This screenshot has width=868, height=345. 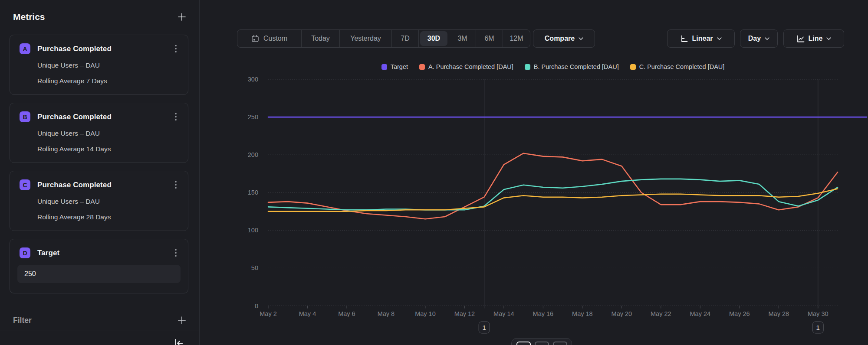 I want to click on x-axis-label: May 8, so click(x=386, y=314).